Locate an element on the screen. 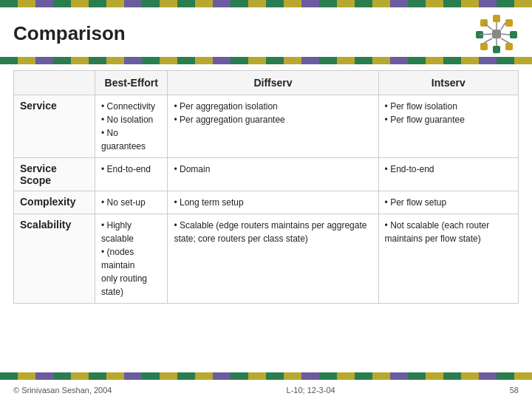  cell-best_effort: • Highly scalable• (nodes maintain only … is located at coordinates (132, 259).